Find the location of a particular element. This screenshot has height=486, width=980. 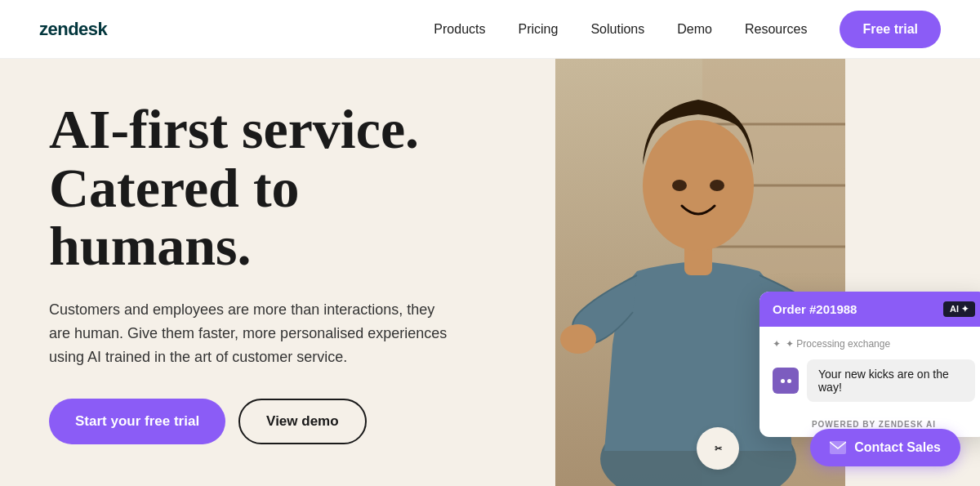

contact-sales-label: Contact Sales is located at coordinates (898, 448).